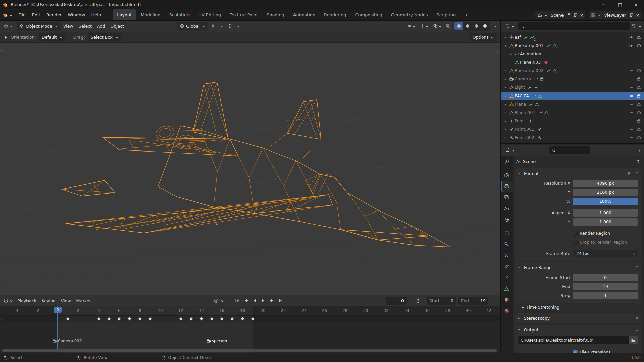 The height and width of the screenshot is (362, 644). Describe the element at coordinates (573, 96) in the screenshot. I see `outliner-row-pac-fa: ▸PAC-FA` at that location.